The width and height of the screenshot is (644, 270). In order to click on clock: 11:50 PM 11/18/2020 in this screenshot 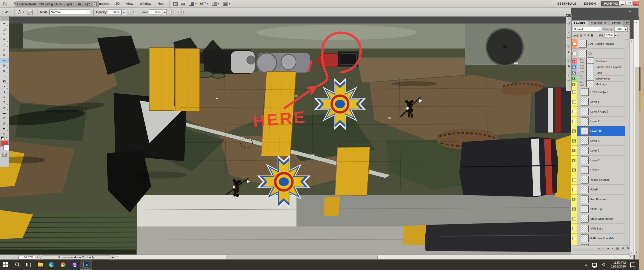, I will do `click(618, 265)`.